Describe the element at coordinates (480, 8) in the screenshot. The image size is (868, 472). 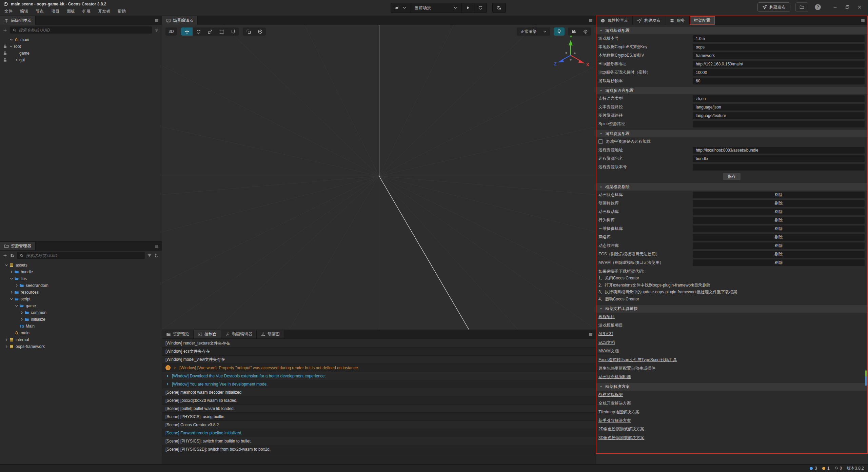
I see `reload-button` at that location.